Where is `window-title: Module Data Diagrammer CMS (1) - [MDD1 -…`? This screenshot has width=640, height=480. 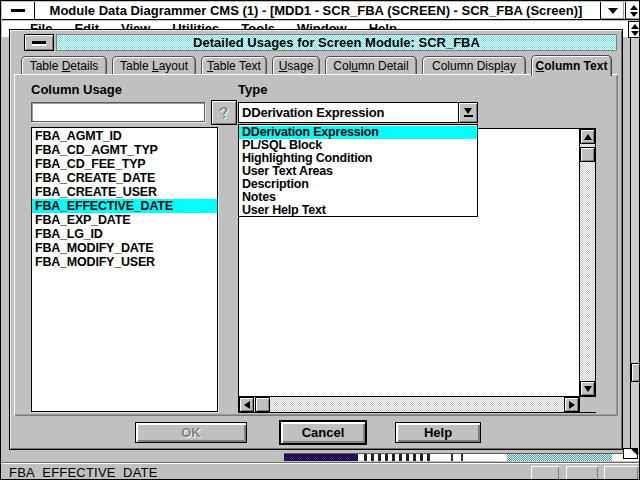 window-title: Module Data Diagrammer CMS (1) - [MDD1 -… is located at coordinates (316, 10).